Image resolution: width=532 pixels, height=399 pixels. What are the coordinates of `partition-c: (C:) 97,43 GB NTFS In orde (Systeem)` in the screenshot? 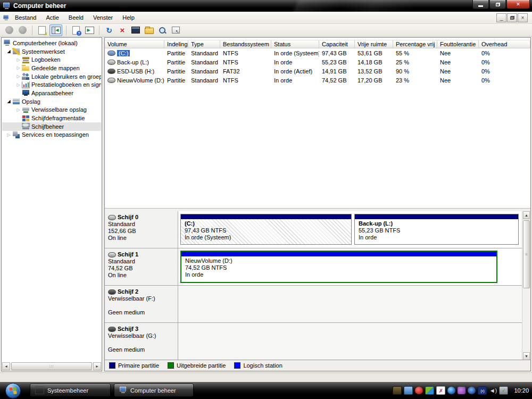 It's located at (266, 229).